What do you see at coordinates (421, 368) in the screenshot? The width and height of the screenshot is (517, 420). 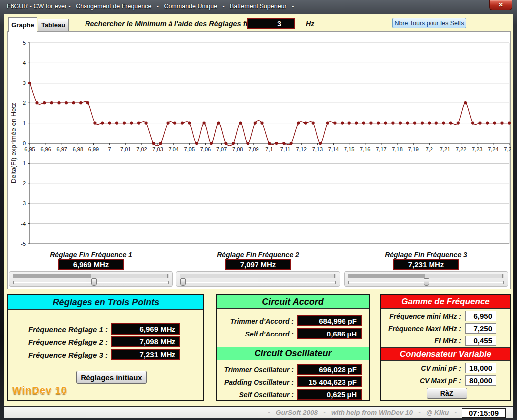 I see `cv-mini-label: CV mini pF :` at bounding box center [421, 368].